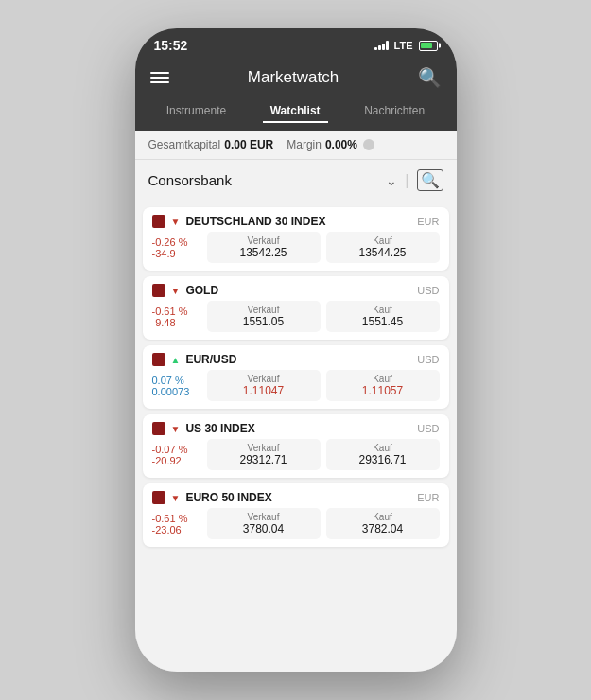 The width and height of the screenshot is (591, 700). I want to click on change-info: -0.07 % -20.92, so click(177, 455).